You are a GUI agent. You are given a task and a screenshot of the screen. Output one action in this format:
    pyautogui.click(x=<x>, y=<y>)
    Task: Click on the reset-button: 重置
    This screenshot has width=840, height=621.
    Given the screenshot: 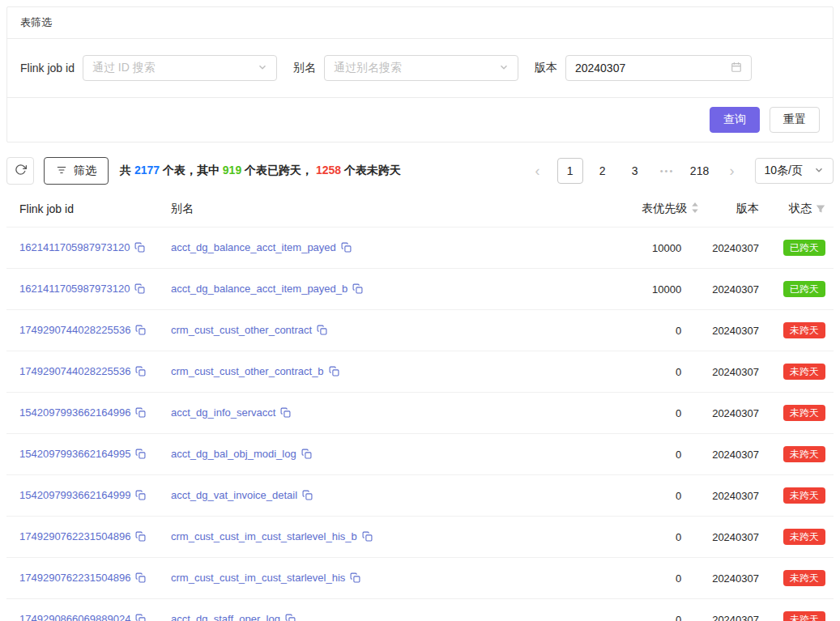 What is the action you would take?
    pyautogui.click(x=795, y=120)
    